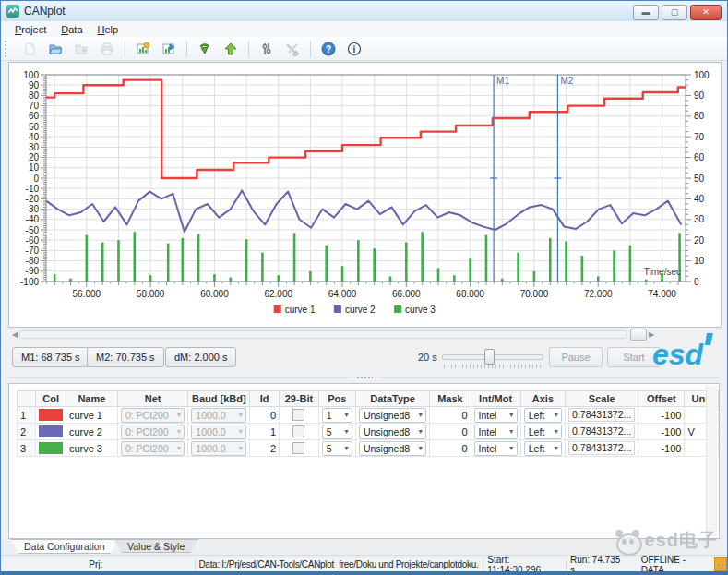  What do you see at coordinates (503, 81) in the screenshot?
I see `svg-text: M1` at bounding box center [503, 81].